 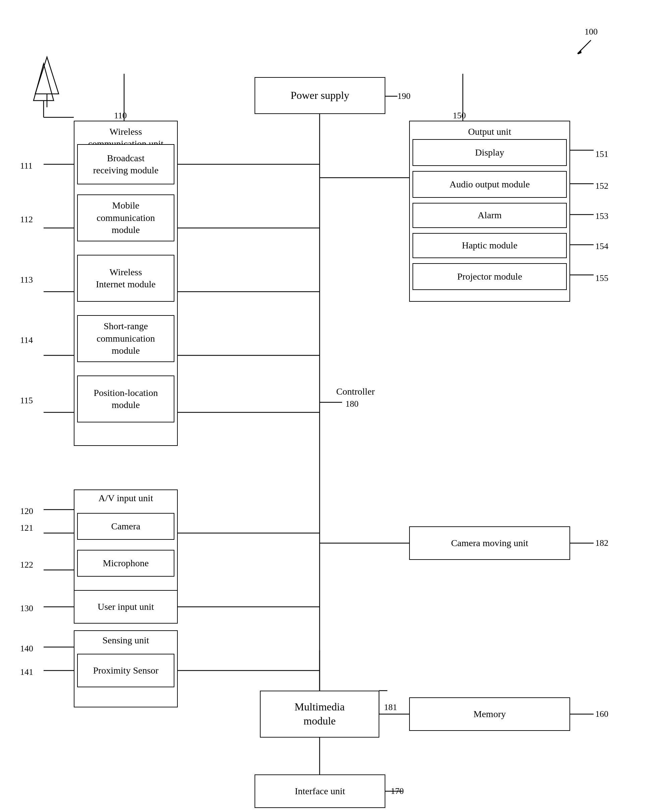 I want to click on ref-190: 190, so click(x=404, y=96).